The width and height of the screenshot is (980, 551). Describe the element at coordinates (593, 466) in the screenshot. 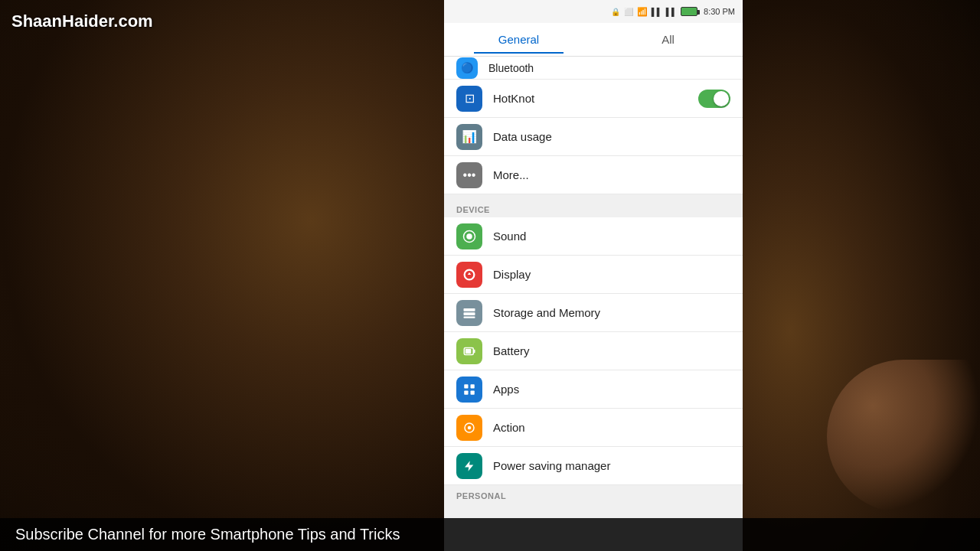

I see `setting-item-power: Power saving manager` at that location.